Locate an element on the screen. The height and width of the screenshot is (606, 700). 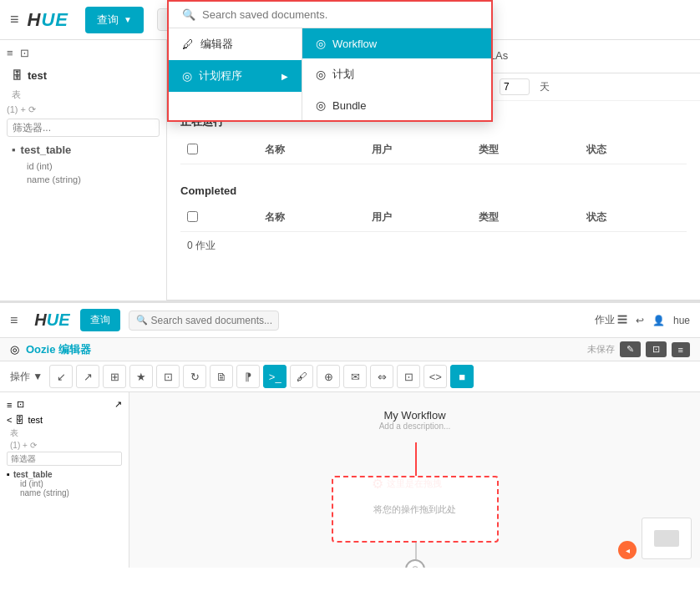
bs-hamburger-icon: ≡ is located at coordinates (9, 405).